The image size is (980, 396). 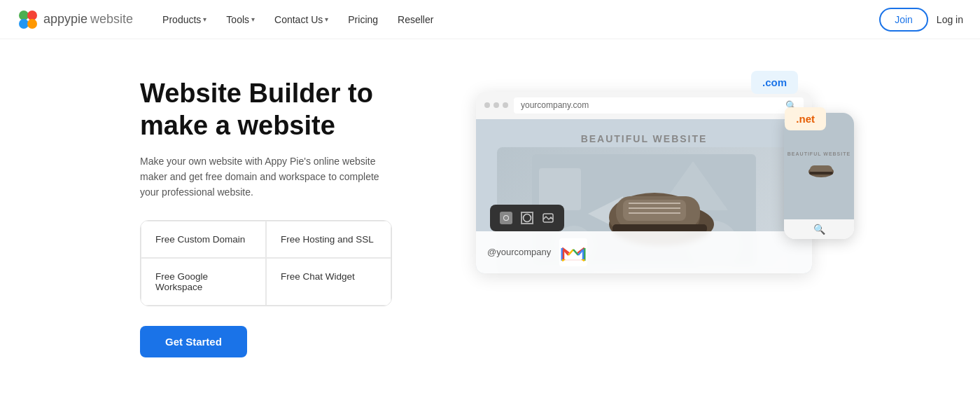 I want to click on domain-net-pill: .net, so click(x=805, y=119).